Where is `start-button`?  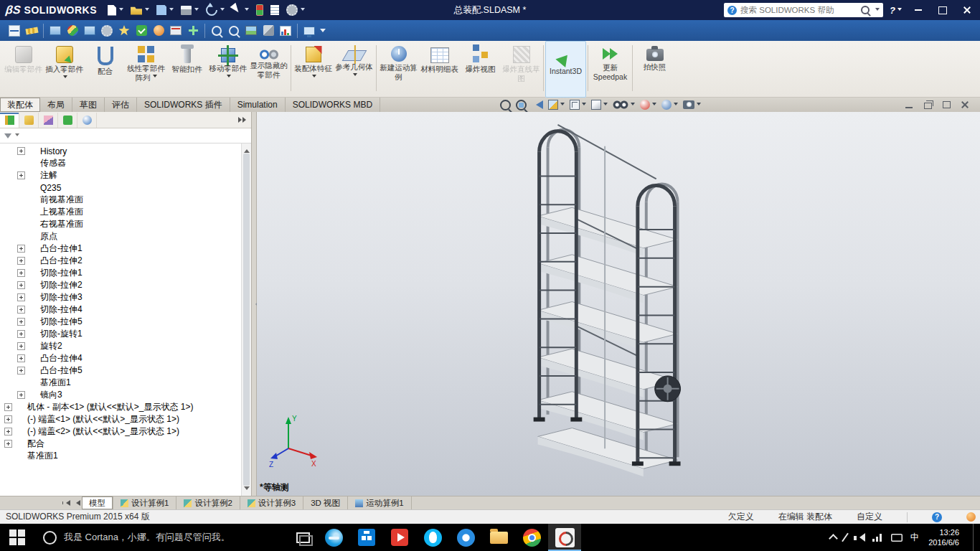 start-button is located at coordinates (17, 537).